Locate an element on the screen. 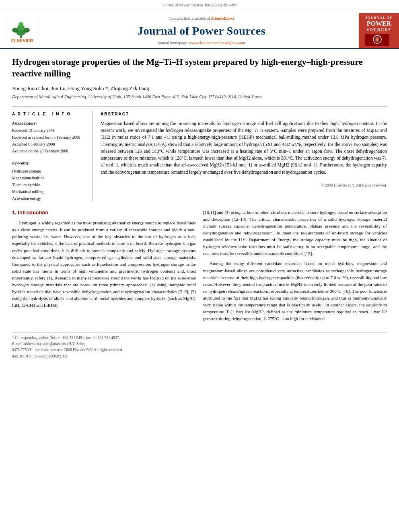 The height and width of the screenshot is (532, 399). article-title: Hydrogen storage properties of the Mg–Ti… is located at coordinates (200, 68).